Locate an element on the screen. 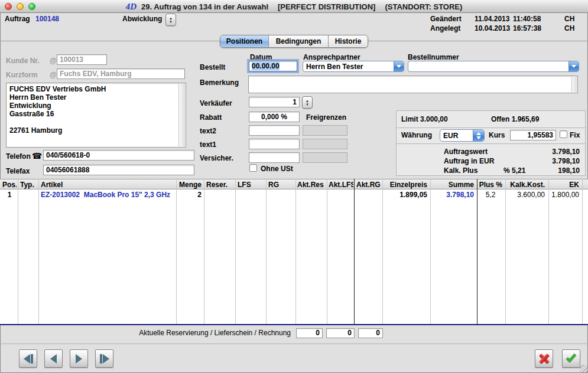 This screenshot has height=373, width=588. first-record-button is located at coordinates (28, 359).